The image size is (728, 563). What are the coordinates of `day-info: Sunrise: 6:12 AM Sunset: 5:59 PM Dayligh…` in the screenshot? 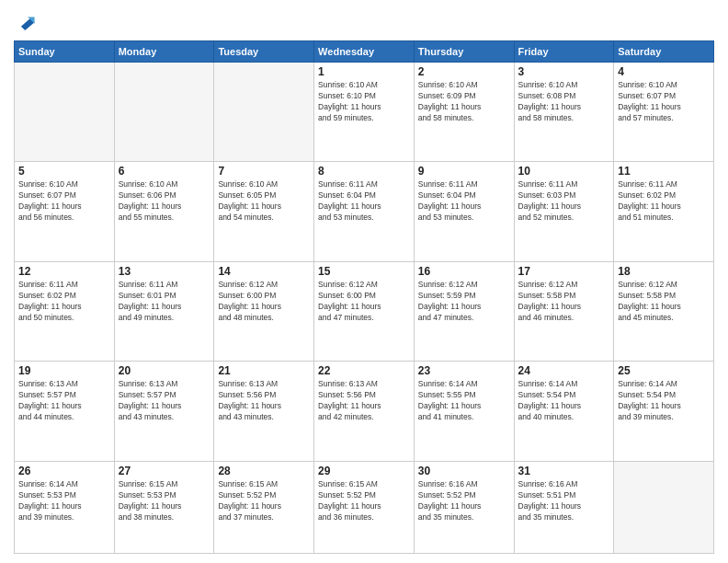 It's located at (464, 302).